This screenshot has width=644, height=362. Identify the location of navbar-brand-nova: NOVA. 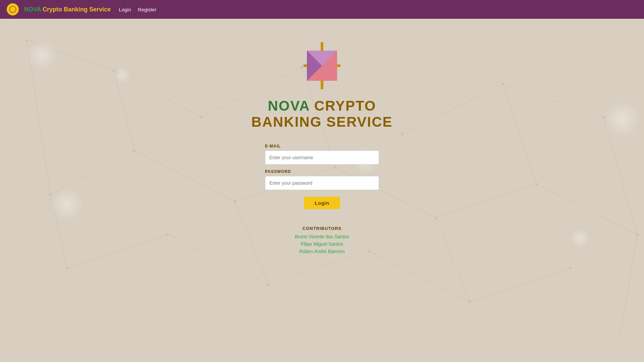
(33, 9).